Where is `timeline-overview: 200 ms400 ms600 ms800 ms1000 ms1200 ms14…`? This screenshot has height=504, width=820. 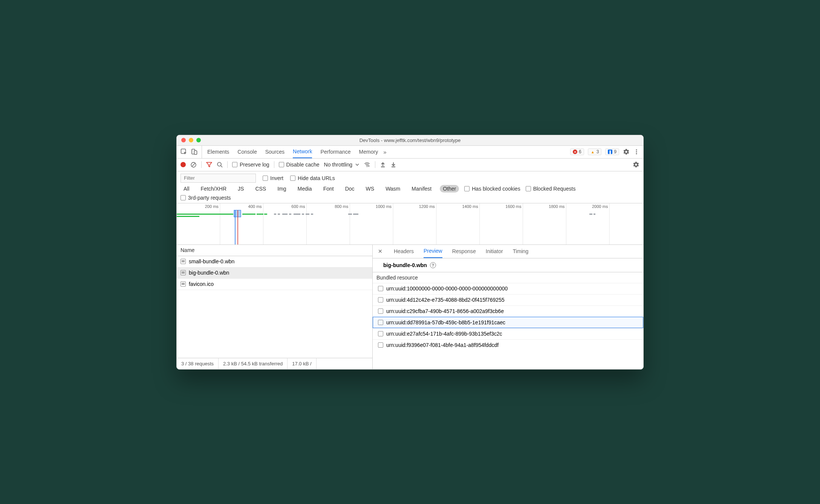 timeline-overview: 200 ms400 ms600 ms800 ms1000 ms1200 ms14… is located at coordinates (410, 224).